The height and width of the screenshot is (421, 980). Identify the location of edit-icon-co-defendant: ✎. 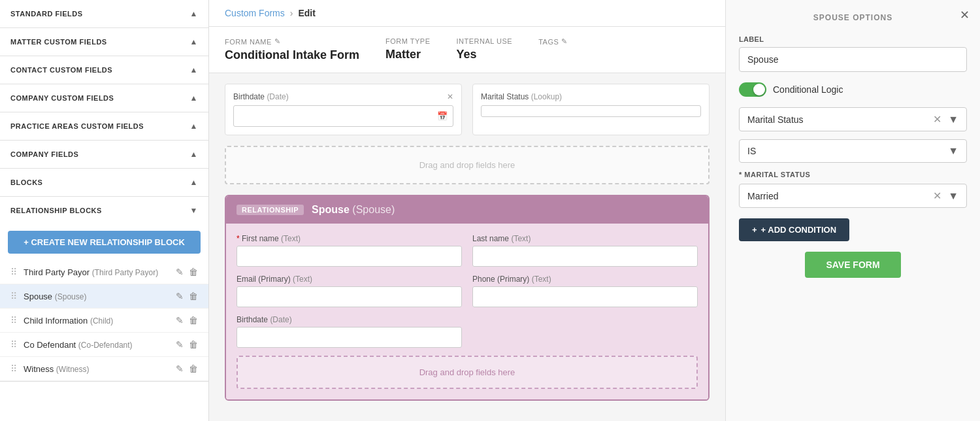
(180, 345).